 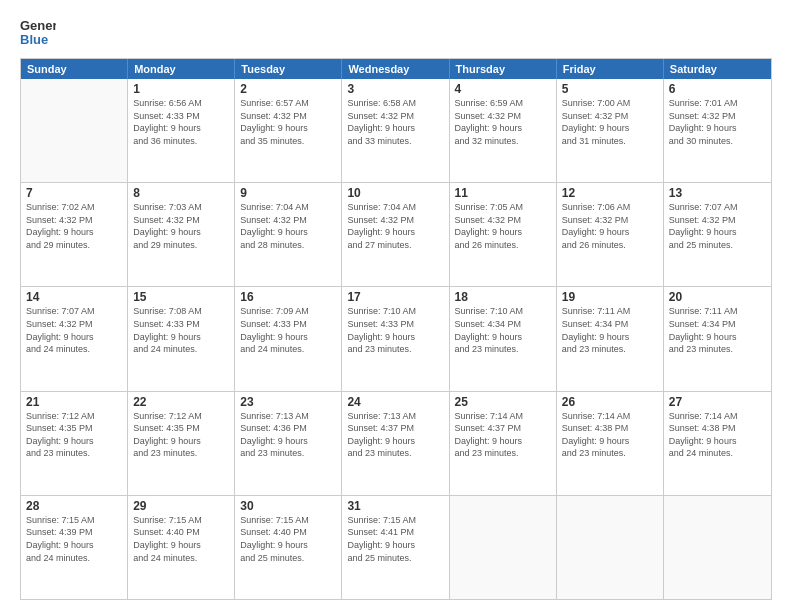 What do you see at coordinates (288, 297) in the screenshot?
I see `day-number: 16` at bounding box center [288, 297].